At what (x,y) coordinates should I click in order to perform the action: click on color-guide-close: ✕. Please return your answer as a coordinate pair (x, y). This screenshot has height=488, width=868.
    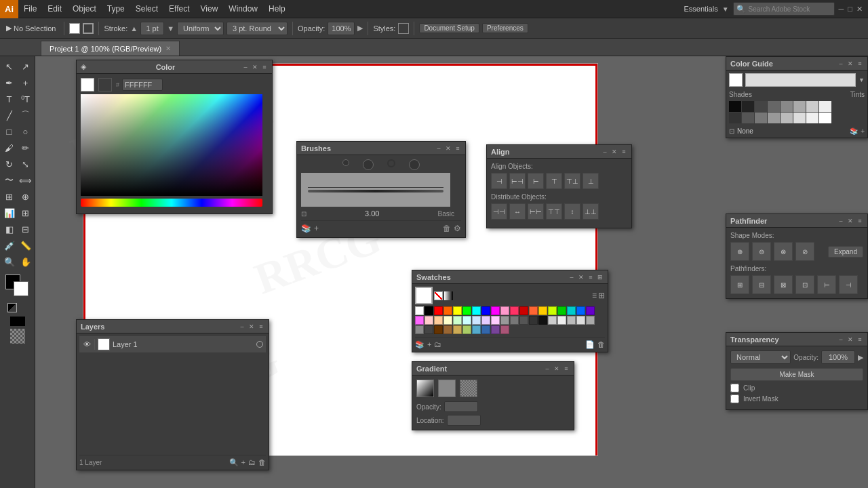
    Looking at the image, I should click on (850, 64).